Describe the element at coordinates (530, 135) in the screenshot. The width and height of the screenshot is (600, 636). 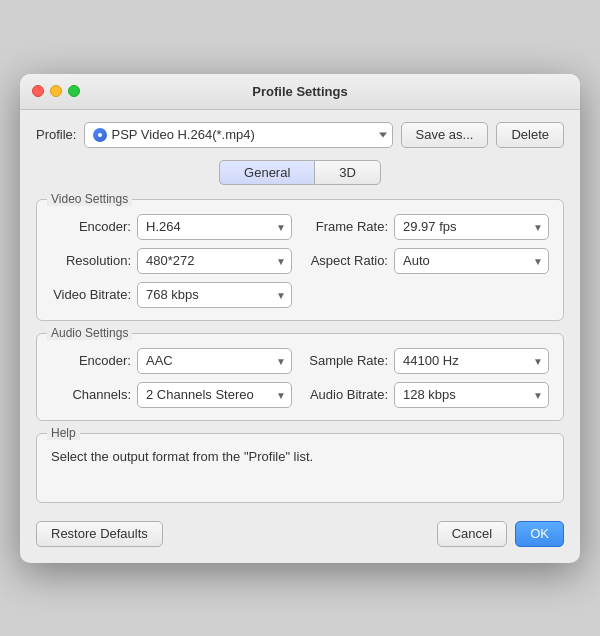
I see `delete-button: Delete` at that location.